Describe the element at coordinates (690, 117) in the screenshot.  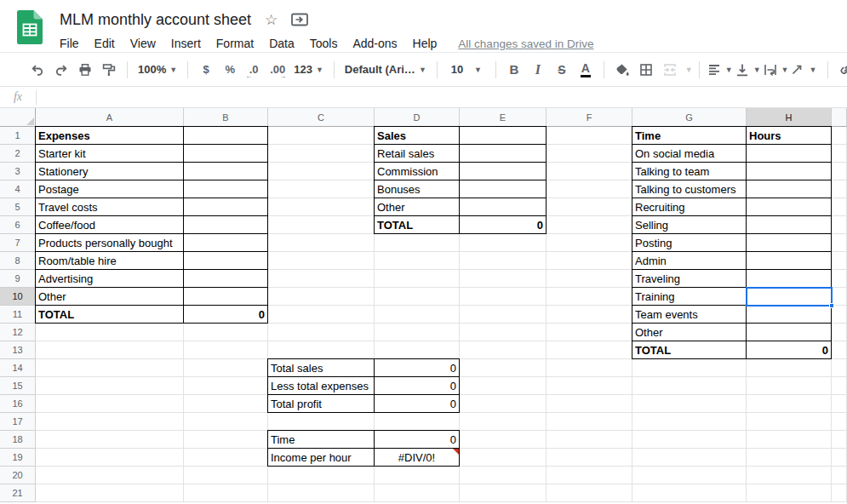
I see `column-header-G: G` at that location.